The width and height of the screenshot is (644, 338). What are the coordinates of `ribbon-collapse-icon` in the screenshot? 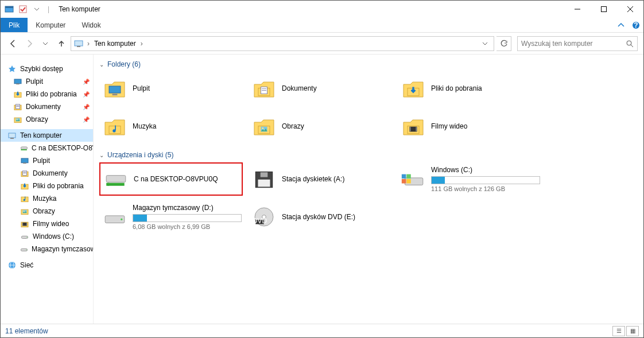 It's located at (621, 25).